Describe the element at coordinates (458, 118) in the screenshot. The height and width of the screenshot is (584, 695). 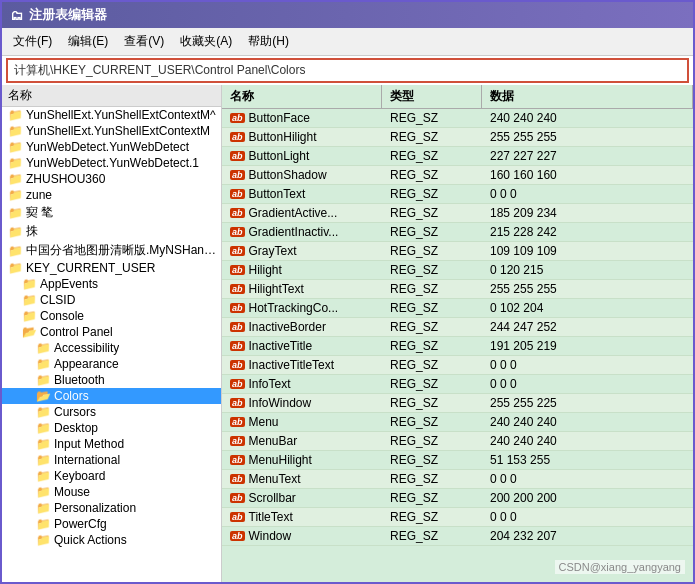
I see `table-row: abButtonFaceREG_SZ240 240 240` at that location.